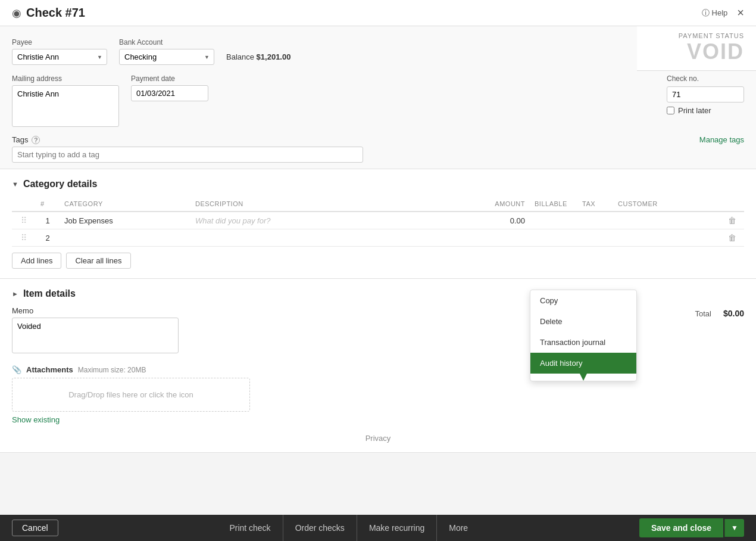 Image resolution: width=756 pixels, height=541 pixels. Describe the element at coordinates (167, 57) in the screenshot. I see `bank-account-select: Checking` at that location.